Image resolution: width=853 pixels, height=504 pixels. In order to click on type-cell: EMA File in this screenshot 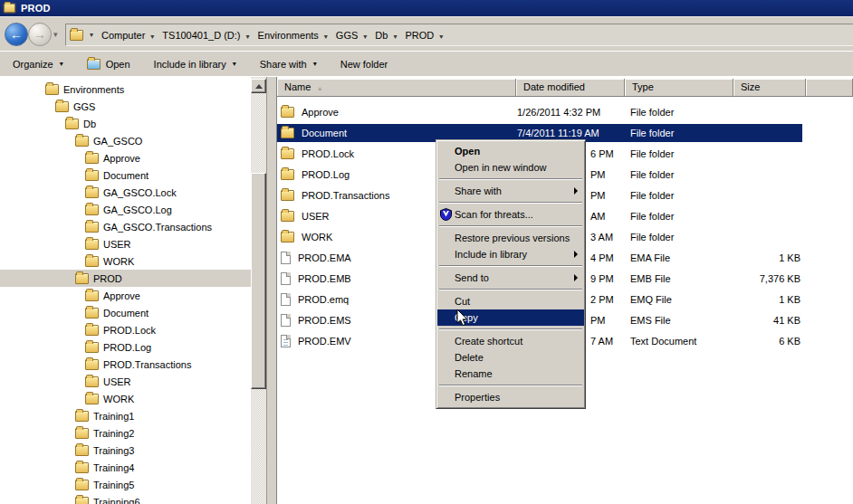, I will do `click(650, 258)`.